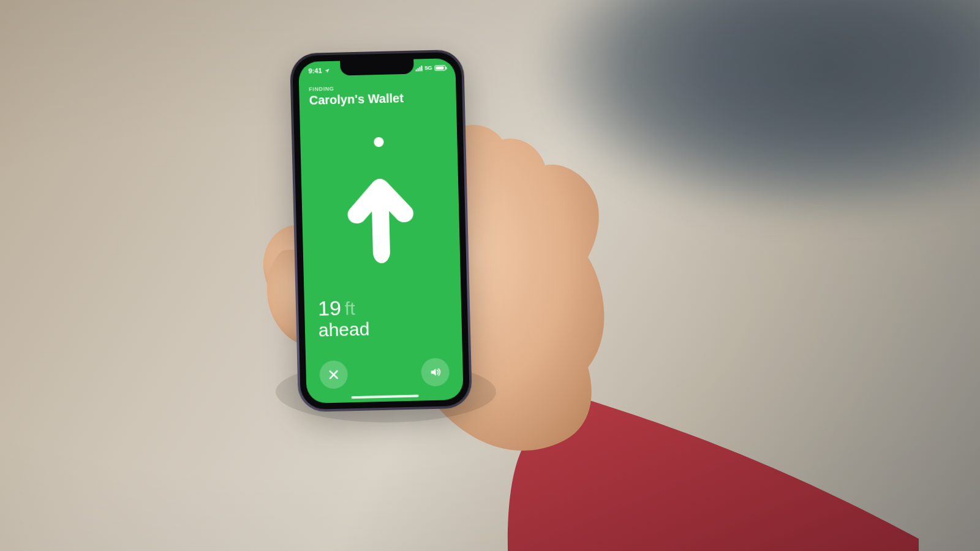  What do you see at coordinates (344, 317) in the screenshot?
I see `distance-readout: 19 ft ahead` at bounding box center [344, 317].